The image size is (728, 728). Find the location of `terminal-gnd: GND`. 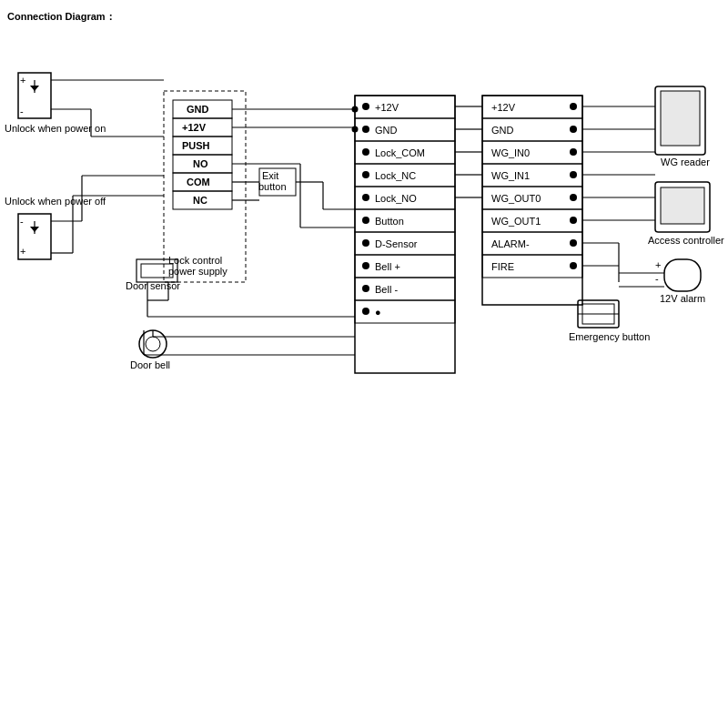

terminal-gnd: GND is located at coordinates (198, 109).